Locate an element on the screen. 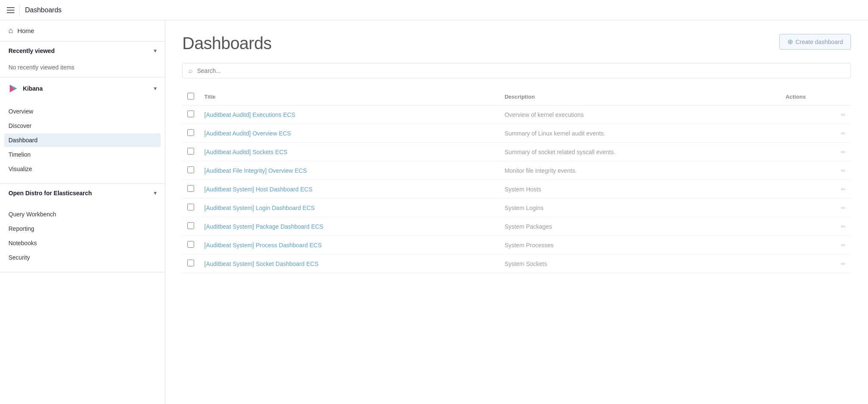 The height and width of the screenshot is (404, 868). row-title-3: [Auditbeat File Integrity] Overview ECS is located at coordinates (349, 171).